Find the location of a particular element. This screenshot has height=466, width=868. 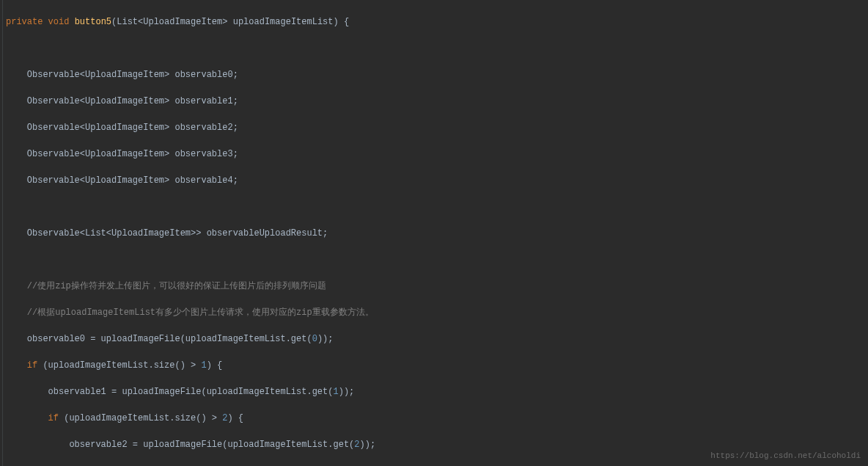

code-line: observable1 = uploadImageFile(uploadImag… is located at coordinates (436, 392).